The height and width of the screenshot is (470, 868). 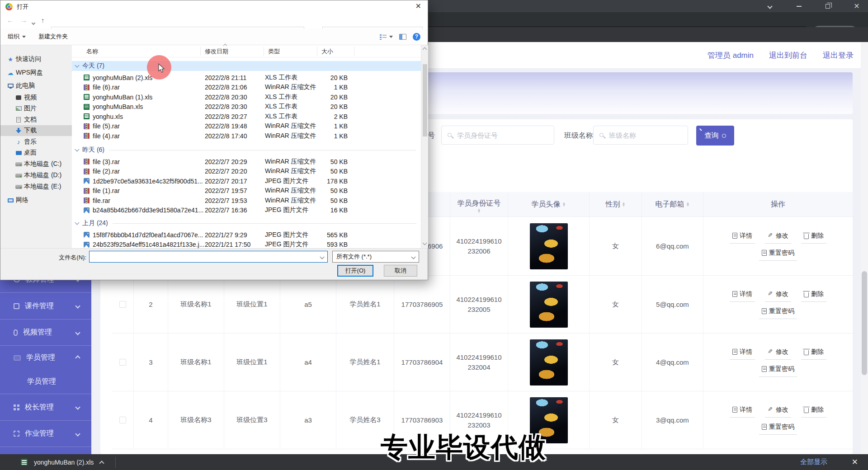 I want to click on dialog-nav-item: 桌面, so click(x=36, y=153).